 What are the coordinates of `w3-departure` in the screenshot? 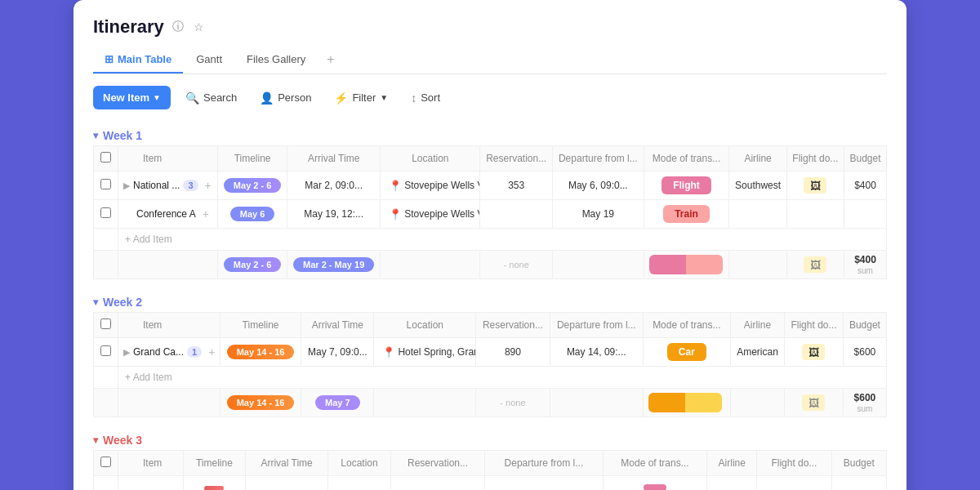 It's located at (544, 483).